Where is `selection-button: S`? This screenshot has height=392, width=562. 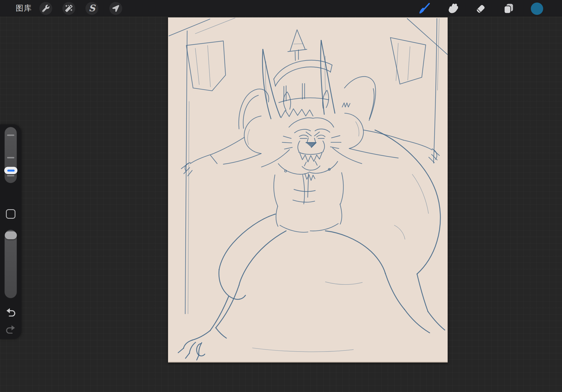 selection-button: S is located at coordinates (92, 8).